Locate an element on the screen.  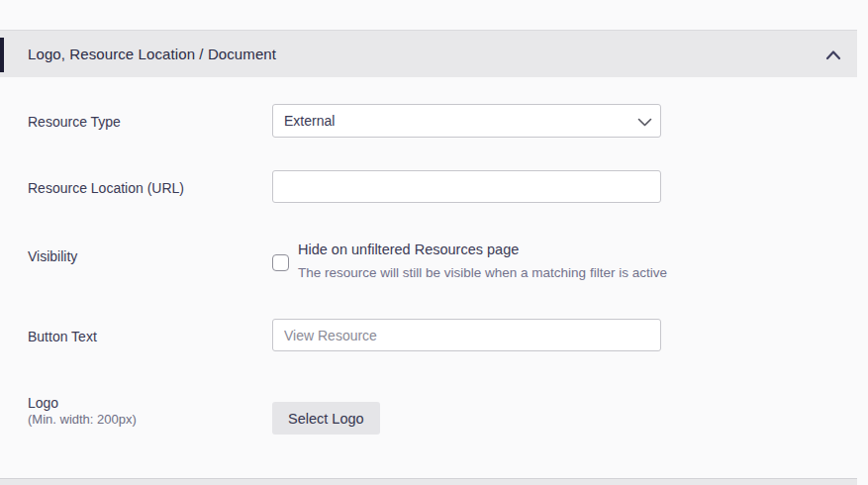
select-logo-button: Select Logo is located at coordinates (327, 418).